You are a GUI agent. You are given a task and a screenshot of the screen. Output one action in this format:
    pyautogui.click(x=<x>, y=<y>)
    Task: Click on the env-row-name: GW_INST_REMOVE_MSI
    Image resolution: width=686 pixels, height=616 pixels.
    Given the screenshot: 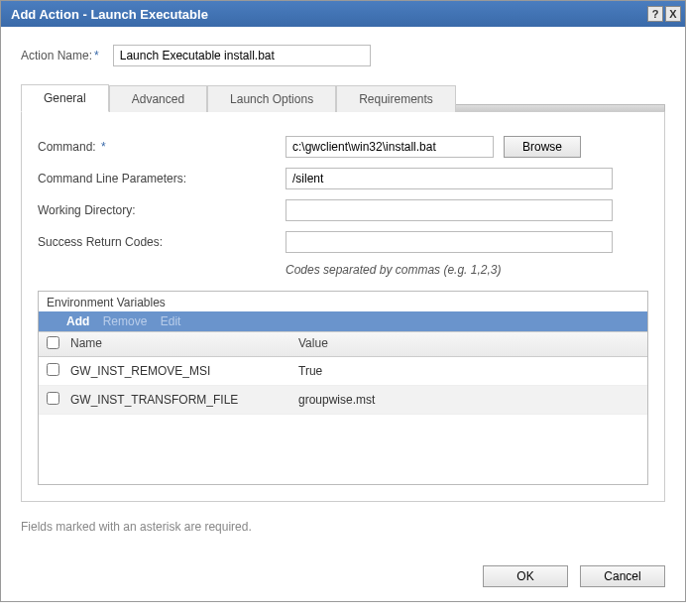 What is the action you would take?
    pyautogui.click(x=184, y=371)
    